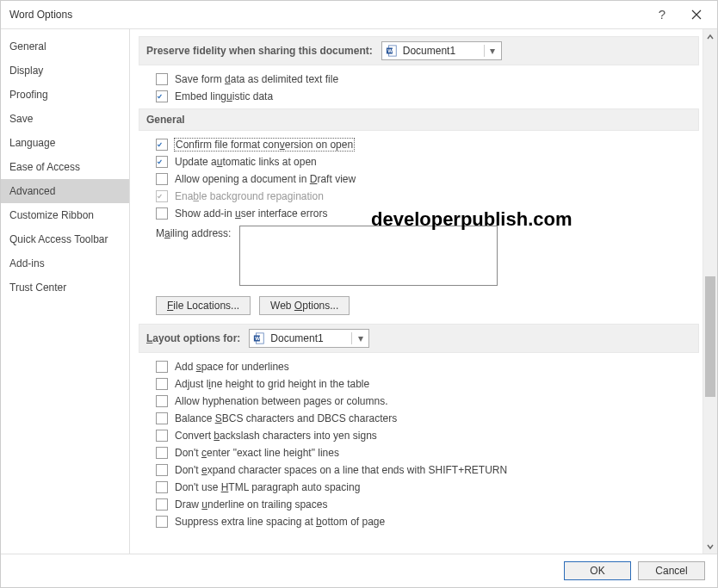 This screenshot has height=588, width=718. What do you see at coordinates (162, 453) in the screenshot?
I see `layout-don-t-center-exact-line-height-lines-checkbox` at bounding box center [162, 453].